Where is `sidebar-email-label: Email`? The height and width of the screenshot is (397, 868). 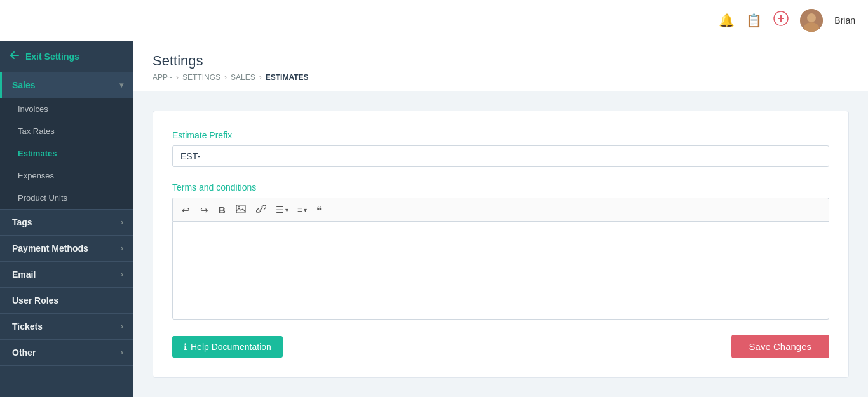
sidebar-email-label: Email is located at coordinates (24, 274).